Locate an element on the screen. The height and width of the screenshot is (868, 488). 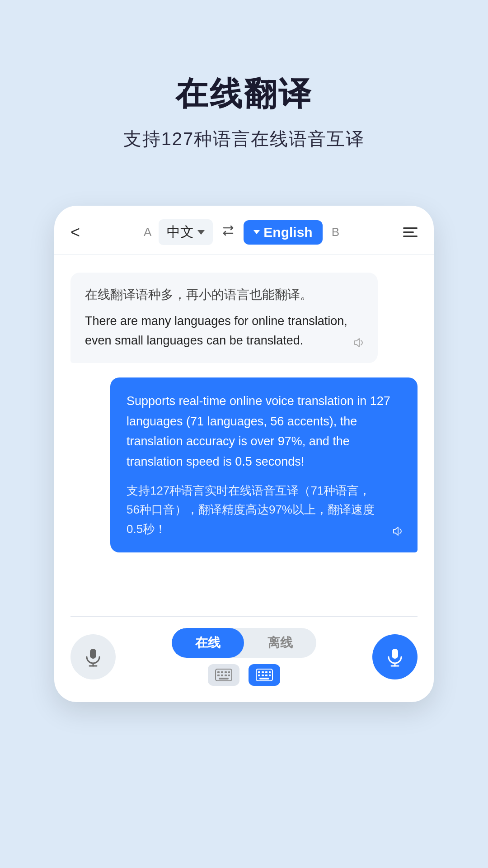
received-message-bubble: 在线翻译语种多，再小的语言也能翻译。 There are many langua… is located at coordinates (224, 318).